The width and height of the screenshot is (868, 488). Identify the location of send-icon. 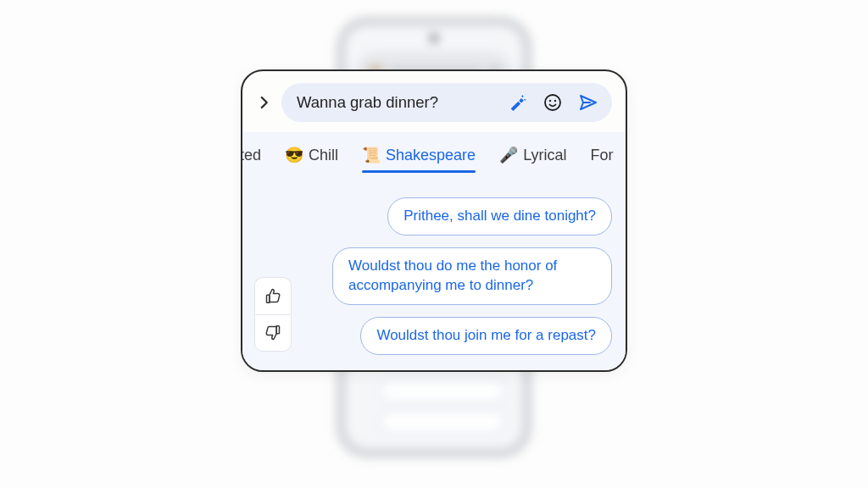
(588, 103).